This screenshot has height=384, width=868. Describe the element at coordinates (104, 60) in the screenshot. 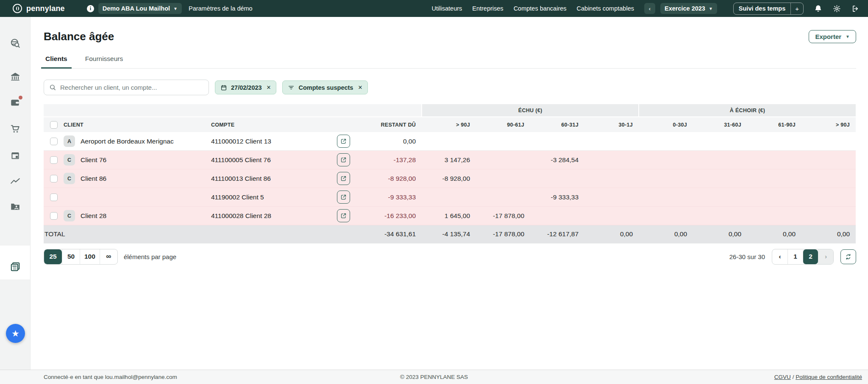

I see `tab-fournisseurs: Fournisseurs` at that location.